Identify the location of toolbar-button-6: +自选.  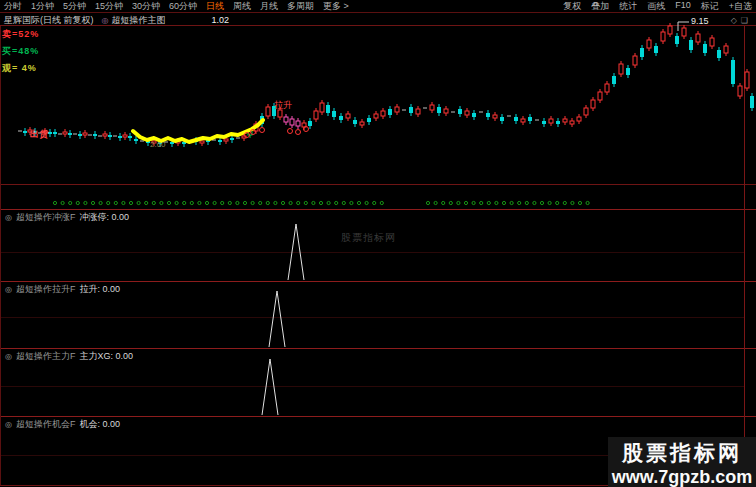
(740, 6).